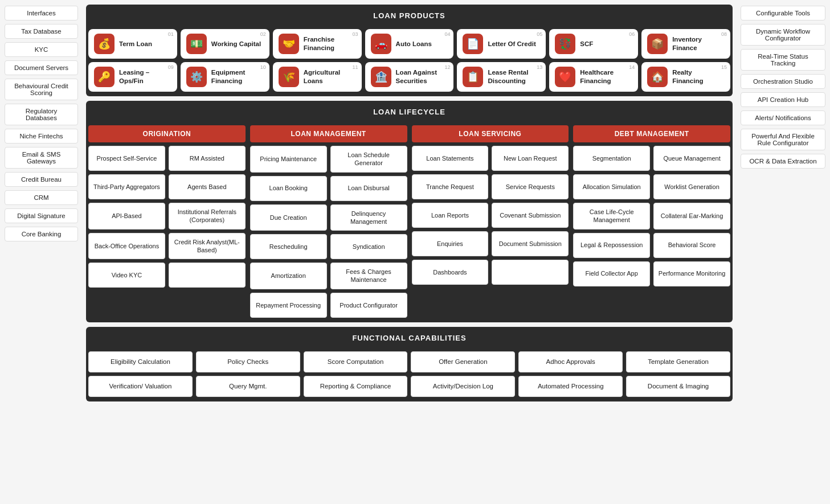  I want to click on func-item-eligibility-calculation: Eligibility Calculation, so click(140, 362).